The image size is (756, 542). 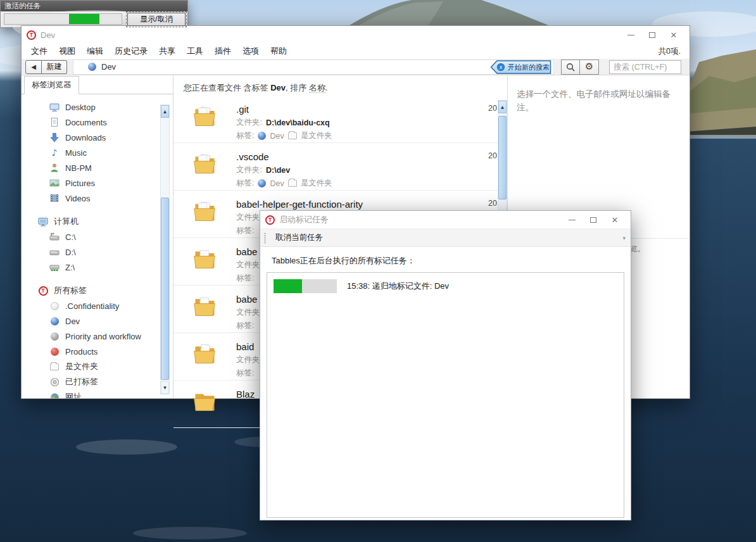 What do you see at coordinates (356, 35) in the screenshot?
I see `main-titlebar: T Dev ✕` at bounding box center [356, 35].